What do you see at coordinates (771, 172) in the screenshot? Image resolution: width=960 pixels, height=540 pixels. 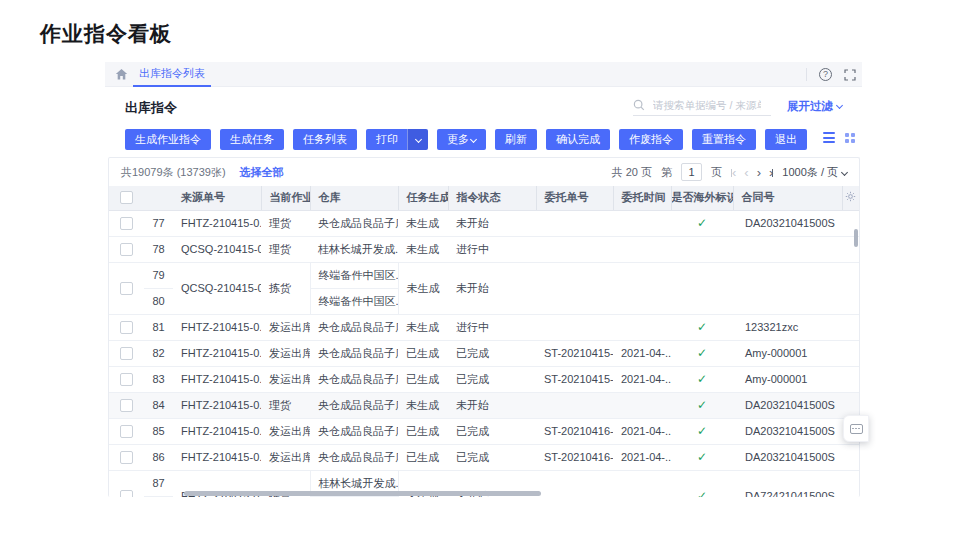 I see `last-page-icon: ›` at bounding box center [771, 172].